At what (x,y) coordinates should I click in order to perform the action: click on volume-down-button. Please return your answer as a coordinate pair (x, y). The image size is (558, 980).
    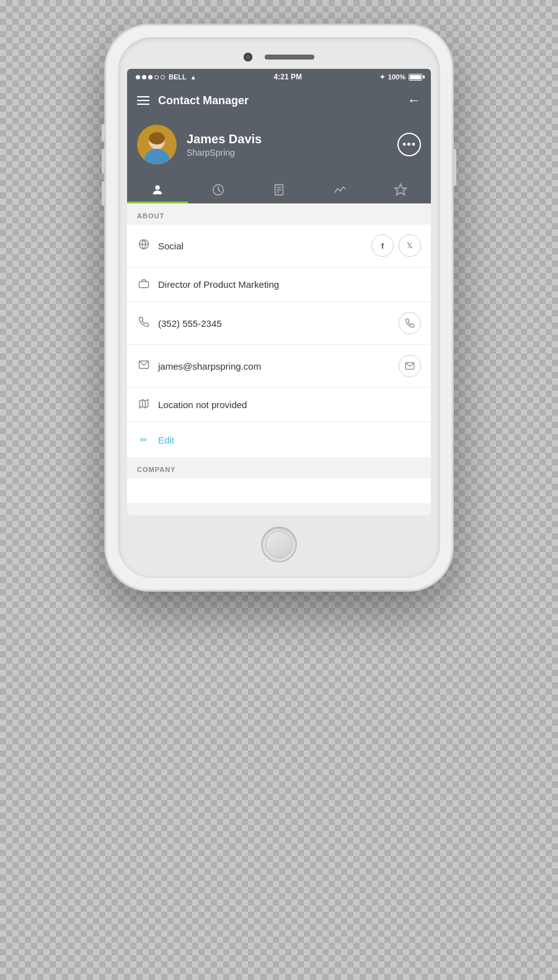
    Looking at the image, I should click on (103, 194).